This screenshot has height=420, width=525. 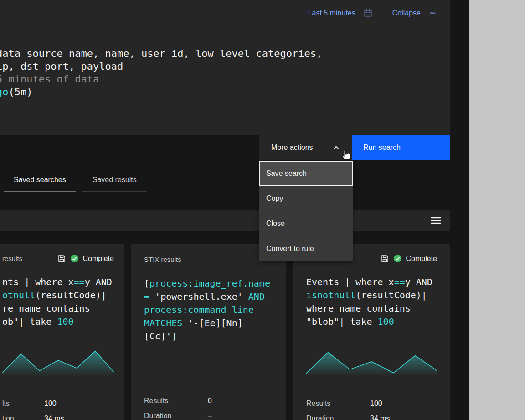 What do you see at coordinates (209, 283) in the screenshot?
I see `code-line: [process:image_ref.name` at bounding box center [209, 283].